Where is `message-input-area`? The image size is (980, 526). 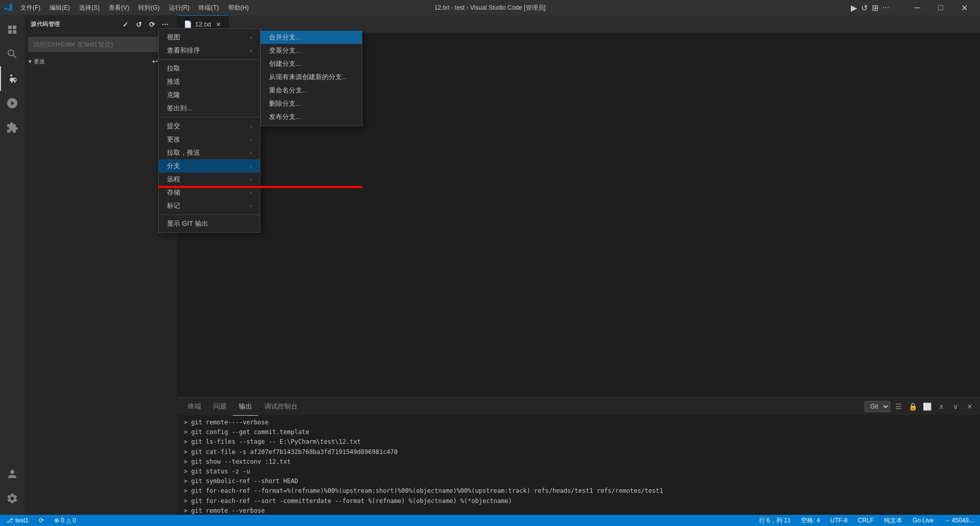
message-input-area is located at coordinates (101, 44).